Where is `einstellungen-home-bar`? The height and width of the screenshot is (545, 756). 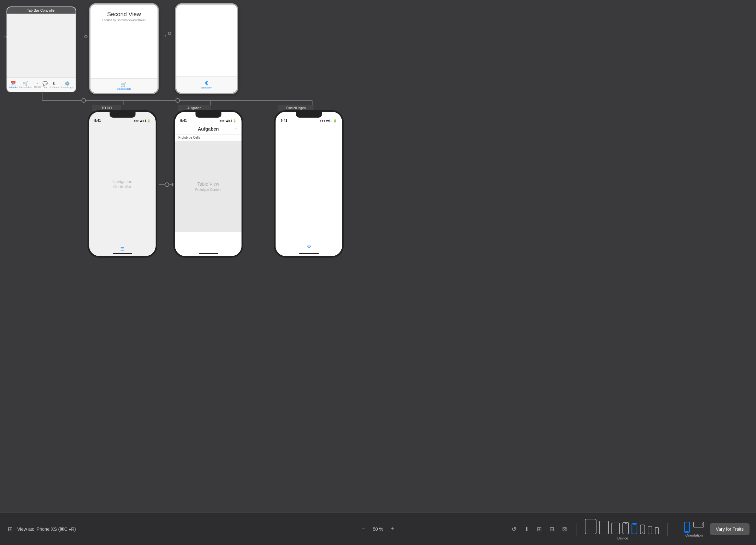 einstellungen-home-bar is located at coordinates (309, 254).